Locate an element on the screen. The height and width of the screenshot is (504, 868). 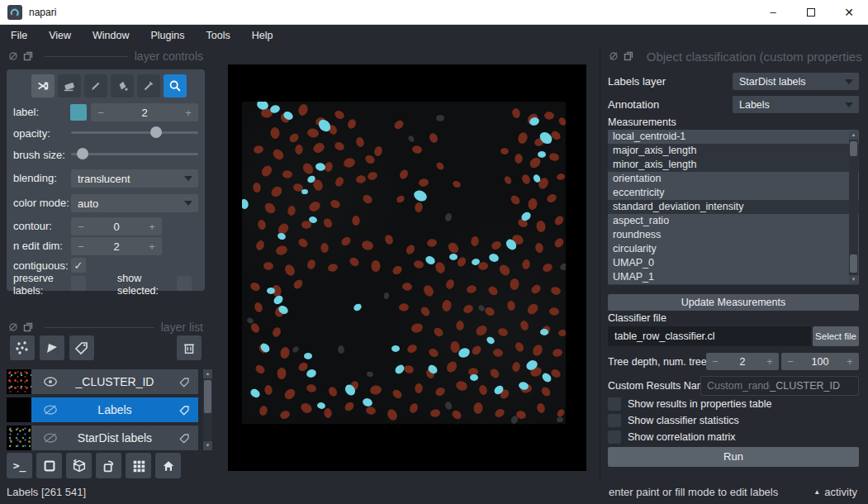
layer-list-scrollbar: ▲ ▼ is located at coordinates (208, 410).